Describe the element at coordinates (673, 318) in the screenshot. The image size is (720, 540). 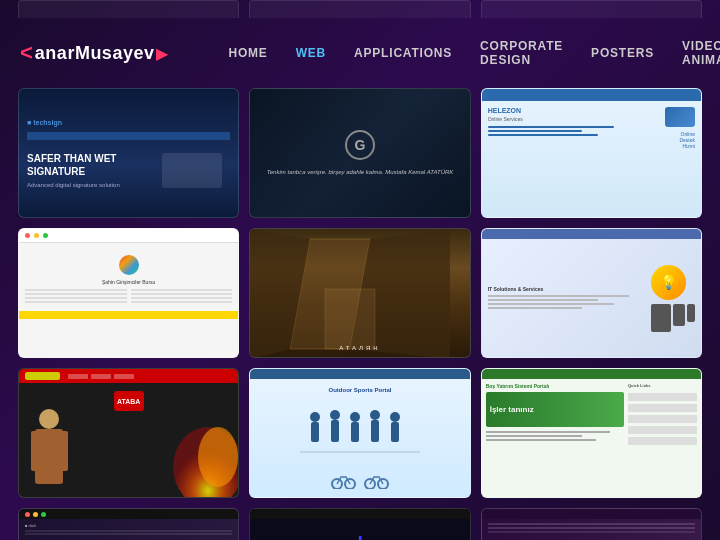
I see `solutions-devices` at that location.